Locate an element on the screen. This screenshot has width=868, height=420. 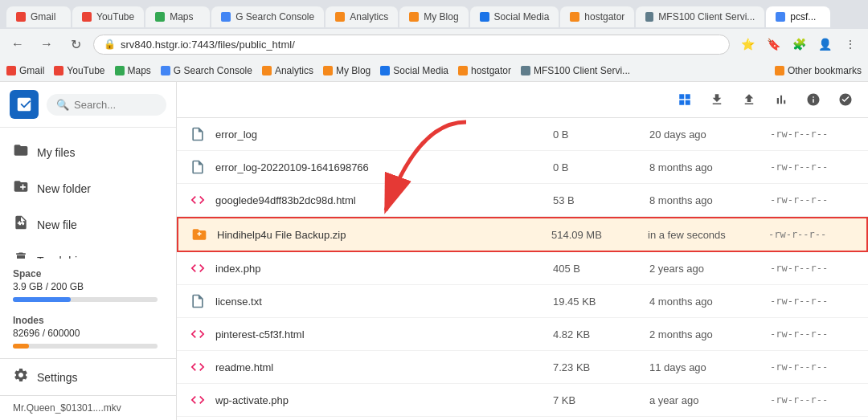
space-progress-bar is located at coordinates (85, 300).